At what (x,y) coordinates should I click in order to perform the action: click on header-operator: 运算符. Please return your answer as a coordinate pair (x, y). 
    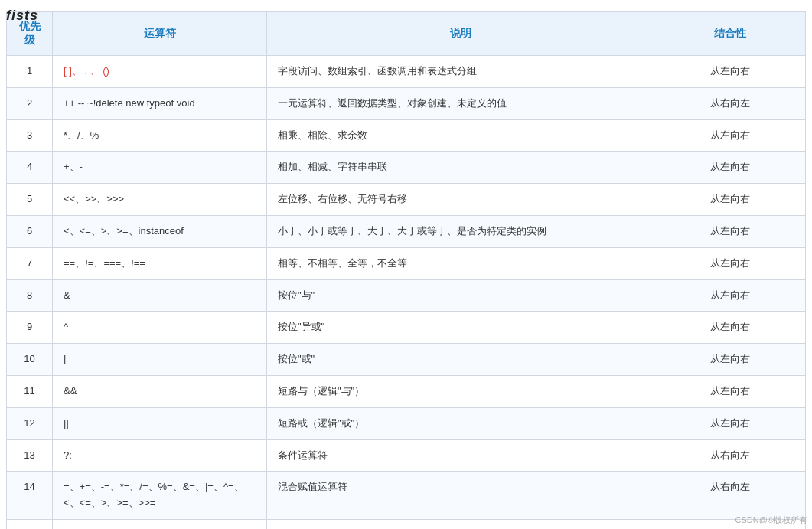
    Looking at the image, I should click on (160, 34).